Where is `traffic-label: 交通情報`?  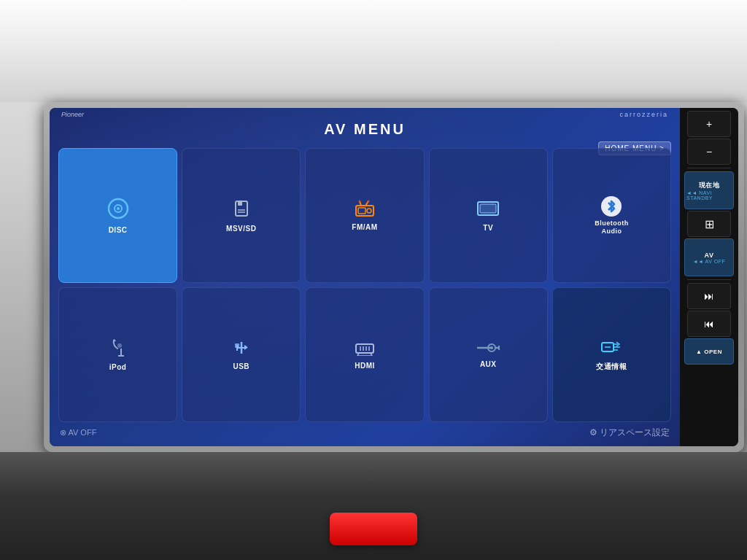
traffic-label: 交通情報 is located at coordinates (611, 367).